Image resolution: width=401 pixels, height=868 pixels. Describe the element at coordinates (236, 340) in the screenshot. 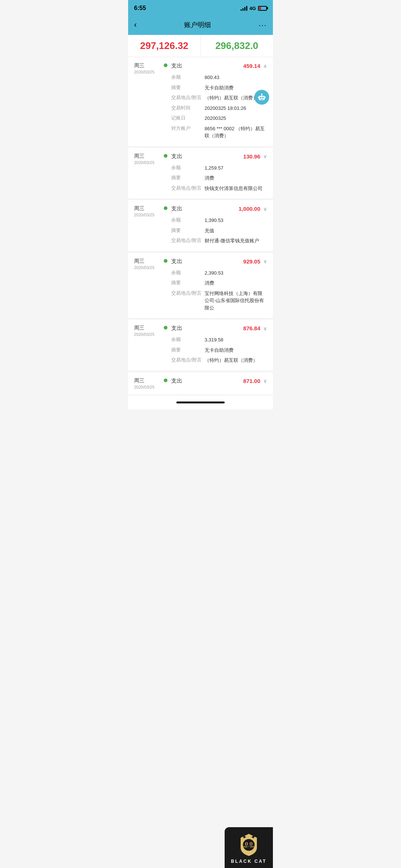

I see `value-balance-5: 3,319.58` at that location.